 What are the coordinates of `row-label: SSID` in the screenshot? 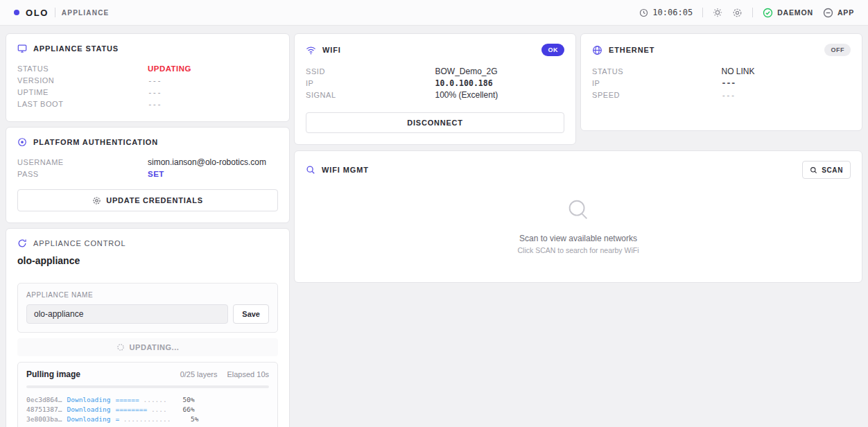 It's located at (370, 72).